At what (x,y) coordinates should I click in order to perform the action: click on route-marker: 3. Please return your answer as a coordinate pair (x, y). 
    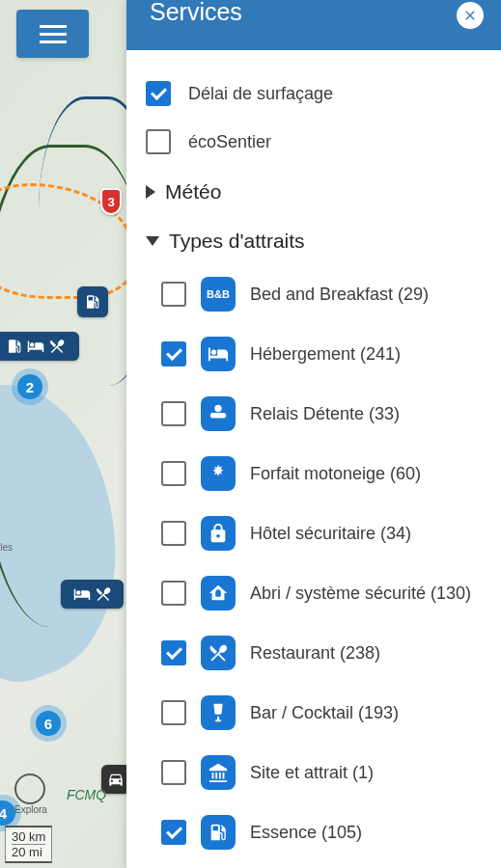
    Looking at the image, I should click on (111, 202).